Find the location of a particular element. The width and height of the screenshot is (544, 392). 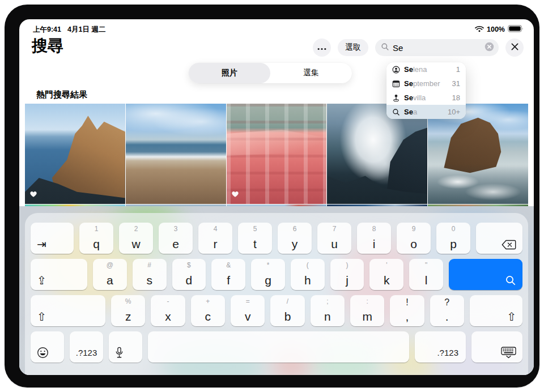

suggestion-count: 18 is located at coordinates (456, 97).